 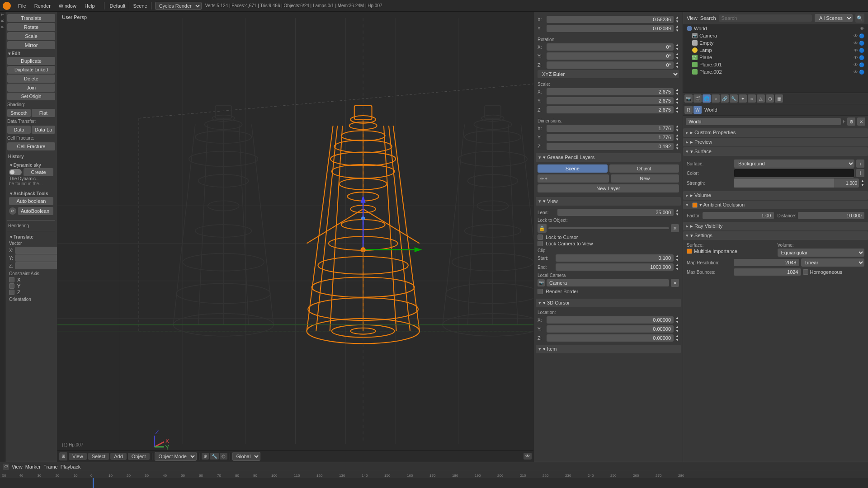 I want to click on outliner-item-plane002: Plane.002 👁 🔵, so click(x=776, y=72).